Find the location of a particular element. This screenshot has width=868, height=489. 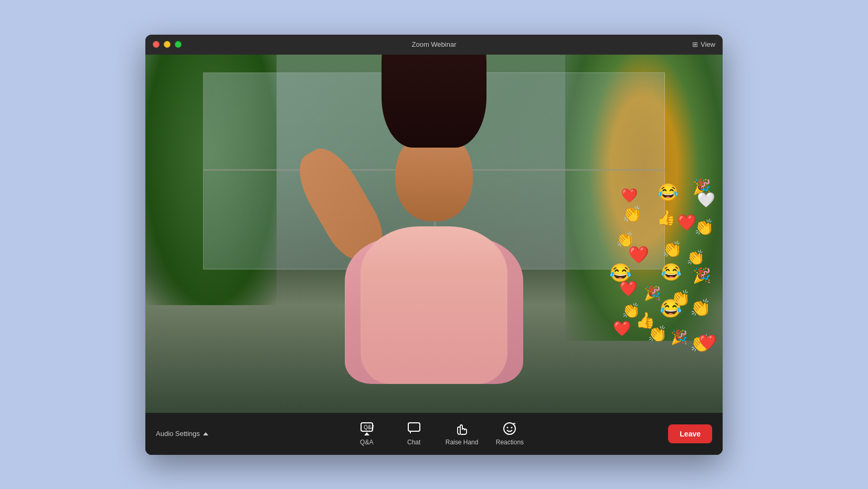

qa-label: Q&A is located at coordinates (366, 442).